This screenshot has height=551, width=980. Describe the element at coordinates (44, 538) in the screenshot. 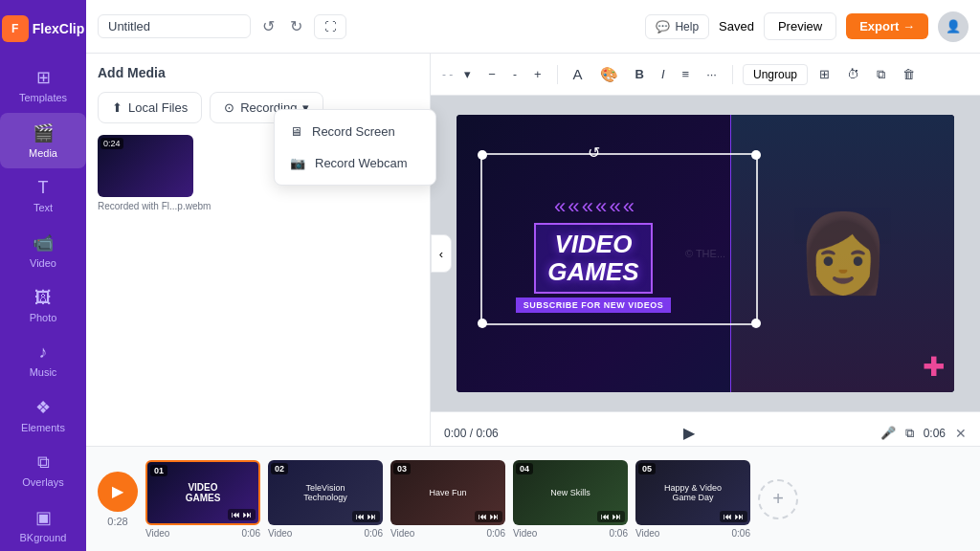

I see `sidebar-item-label: BKground` at that location.